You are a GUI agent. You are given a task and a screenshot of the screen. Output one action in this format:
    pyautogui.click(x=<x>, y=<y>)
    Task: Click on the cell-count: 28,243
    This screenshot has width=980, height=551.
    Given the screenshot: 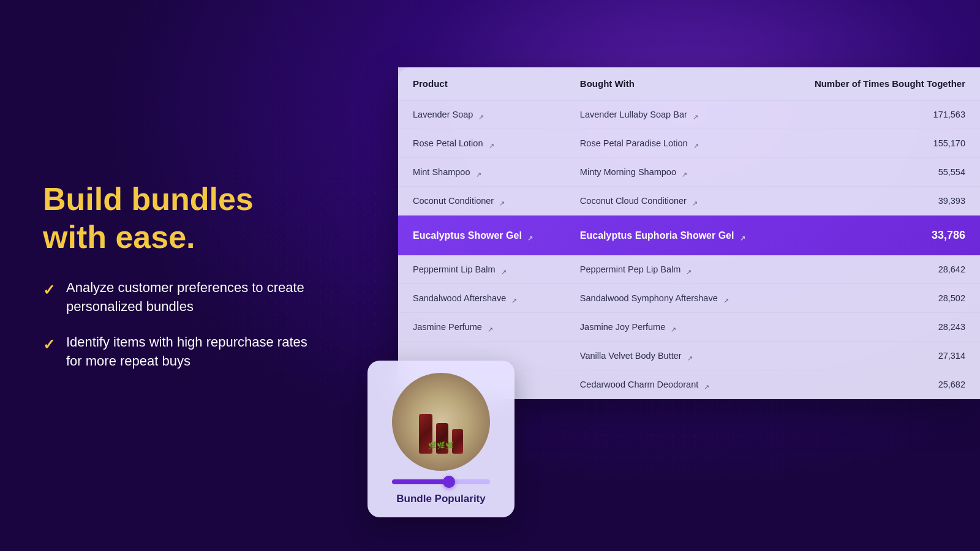 What is the action you would take?
    pyautogui.click(x=881, y=327)
    